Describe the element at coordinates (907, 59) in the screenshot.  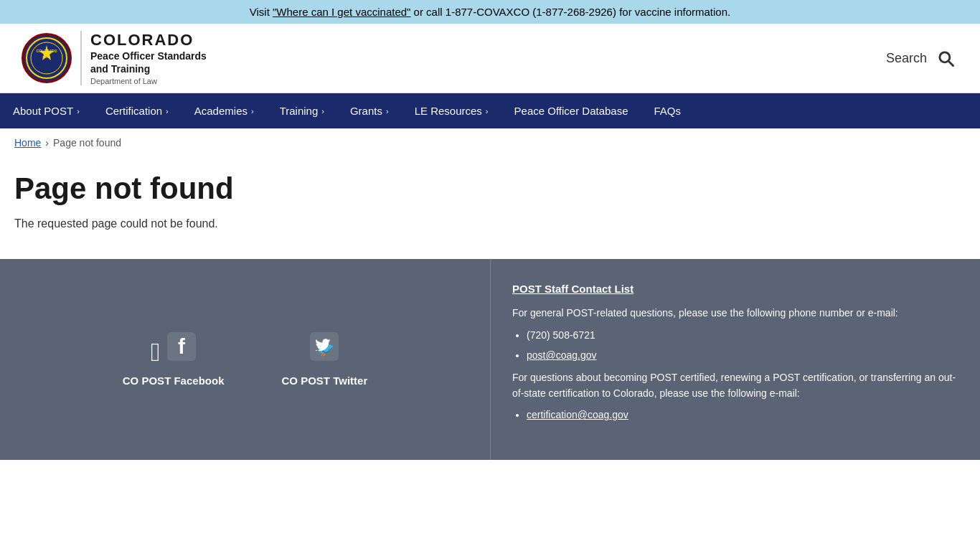
I see `search-label: Search` at that location.